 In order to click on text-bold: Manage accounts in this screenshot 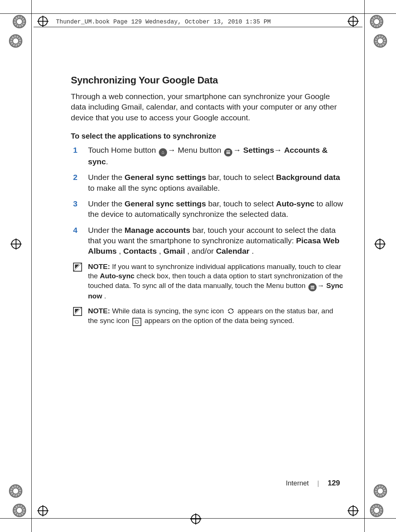, I will do `click(157, 230)`.